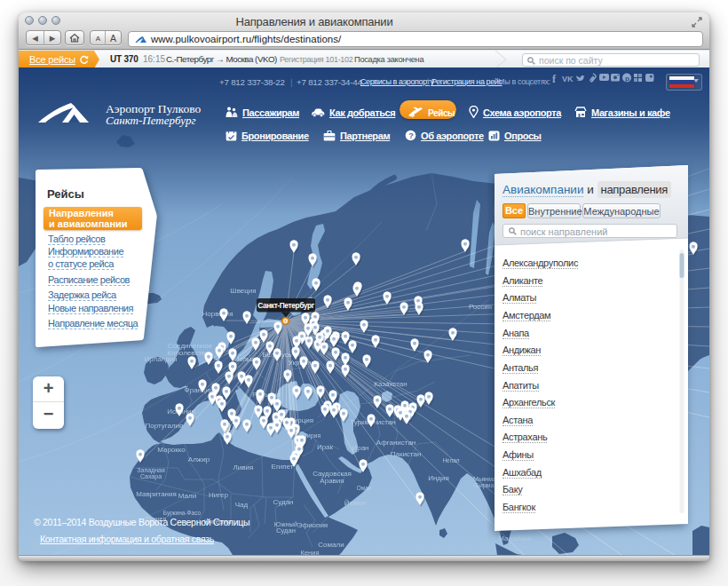 The width and height of the screenshot is (728, 586). What do you see at coordinates (187, 495) in the screenshot?
I see `svg-text: Мали` at bounding box center [187, 495].